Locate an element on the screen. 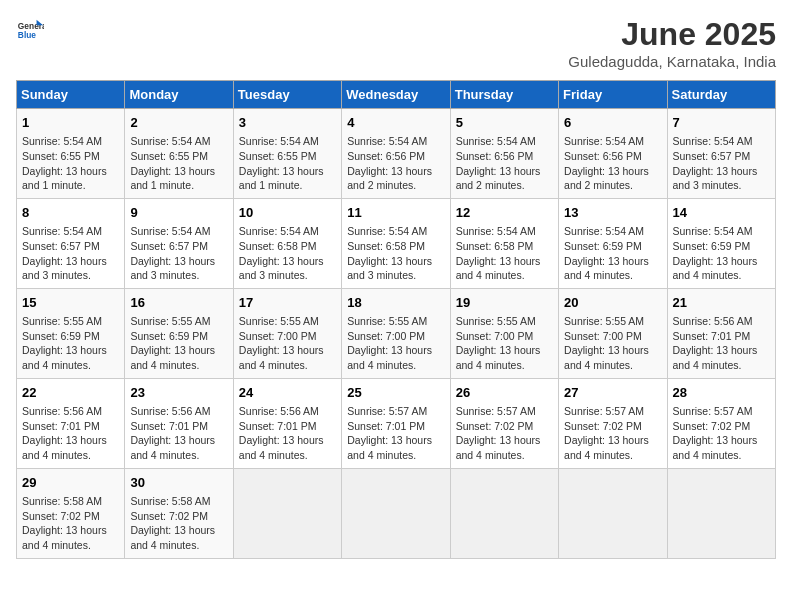 The image size is (792, 612). calendar-cell: 10Sunrise: 5:54 AM Sunset: 6:58 PM Dayli… is located at coordinates (287, 243).